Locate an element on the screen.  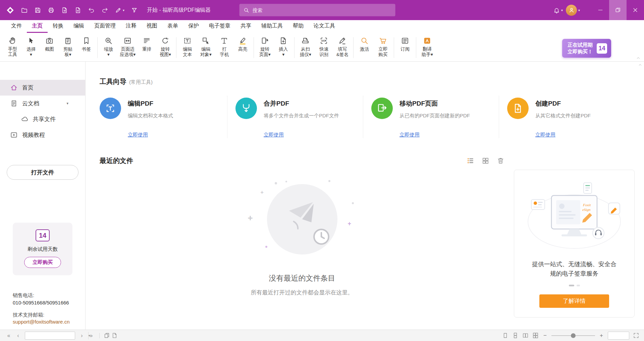
ribbon-tool-select: 选择 ▾ is located at coordinates (31, 47).